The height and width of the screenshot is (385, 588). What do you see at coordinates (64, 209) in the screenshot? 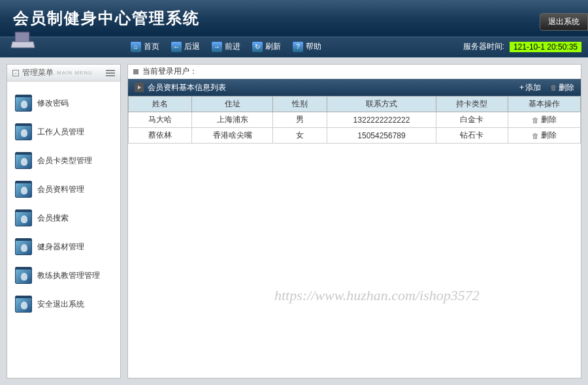
I see `menu-list: 修改密码 工作人员管理 会员卡类型管理 会员资料管理 会员搜索 健身器材管理 教…` at bounding box center [64, 209].